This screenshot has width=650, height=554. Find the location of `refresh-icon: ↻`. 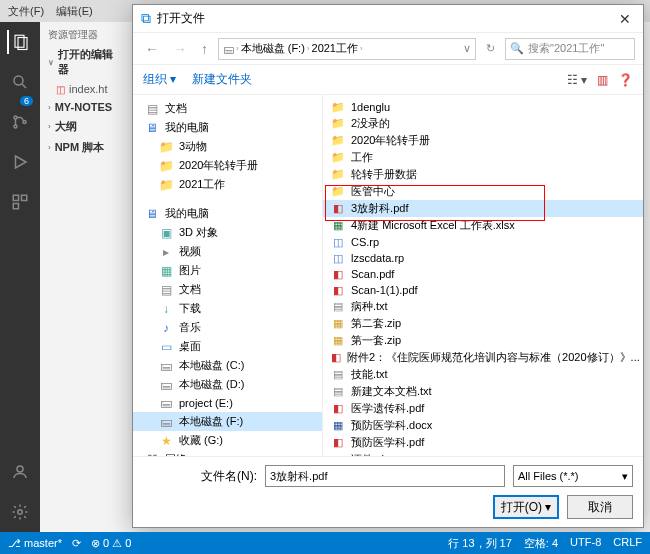

refresh-icon: ↻ is located at coordinates (490, 48).